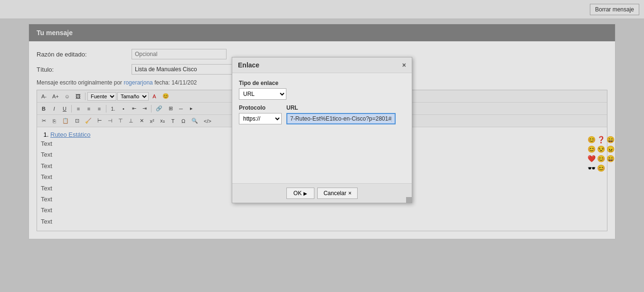  I want to click on modal-cancel-button: Cancelar ×, so click(337, 193).